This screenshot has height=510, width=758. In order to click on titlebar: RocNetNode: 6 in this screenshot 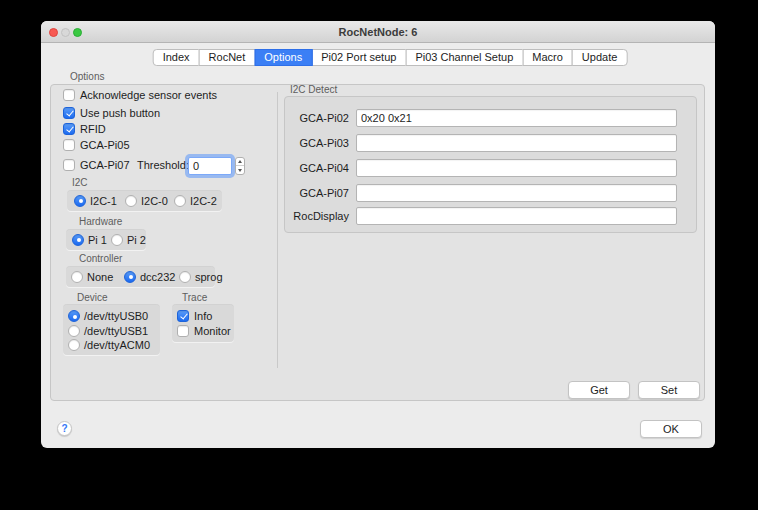, I will do `click(378, 32)`.